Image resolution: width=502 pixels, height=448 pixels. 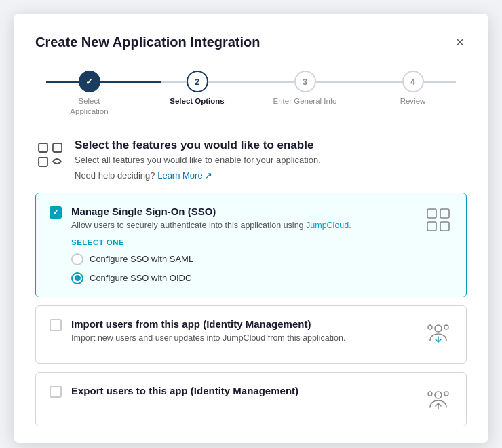 What do you see at coordinates (140, 278) in the screenshot?
I see `radio-oidc-label: Configure SSO with OIDC` at bounding box center [140, 278].